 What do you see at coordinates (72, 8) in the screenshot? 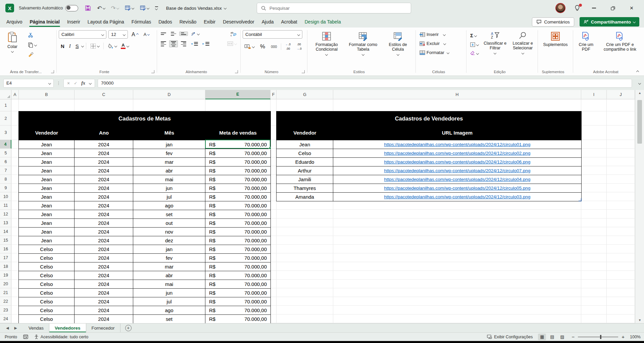
I see `autosave-toggle` at bounding box center [72, 8].